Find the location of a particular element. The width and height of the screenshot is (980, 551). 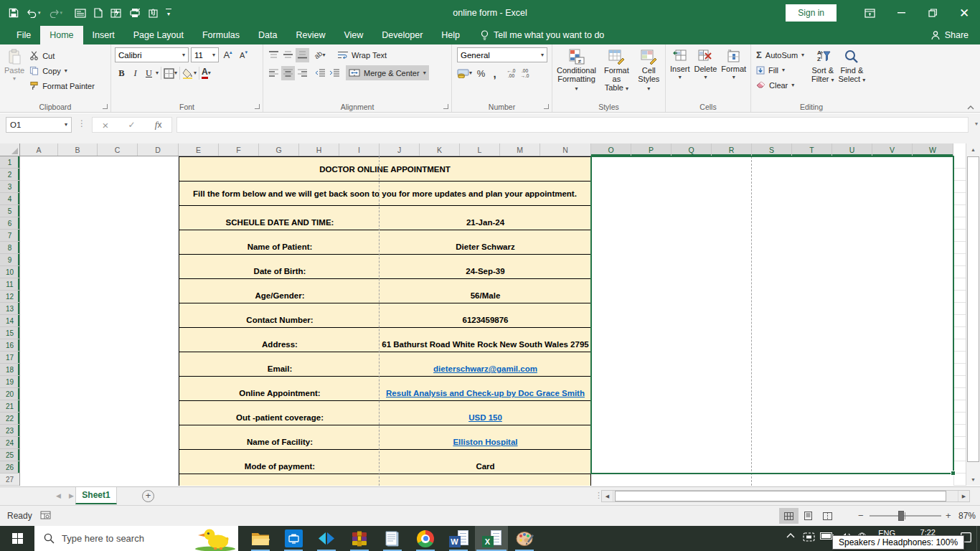

row-header-16: 16 is located at coordinates (10, 346).